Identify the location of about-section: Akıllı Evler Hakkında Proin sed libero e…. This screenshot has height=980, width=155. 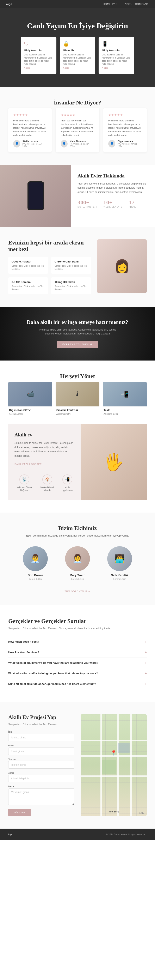
(78, 196).